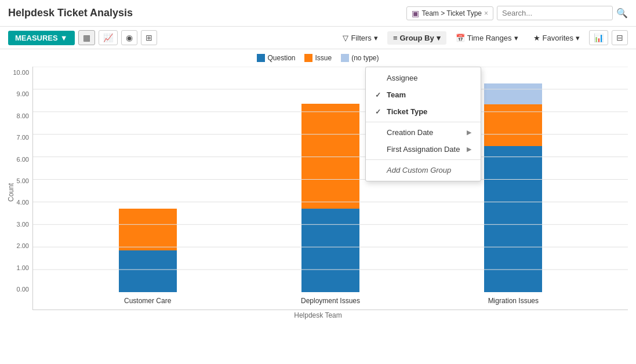  Describe the element at coordinates (147, 301) in the screenshot. I see `x-label-customer-care: Customer Care` at that location.